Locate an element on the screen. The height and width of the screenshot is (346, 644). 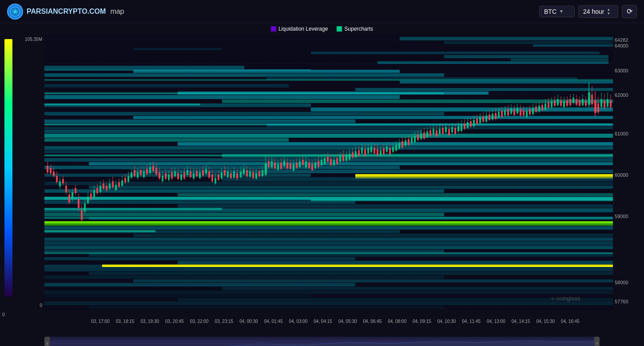
legend-item-liquidation: Liquidation Leverage is located at coordinates (299, 29).